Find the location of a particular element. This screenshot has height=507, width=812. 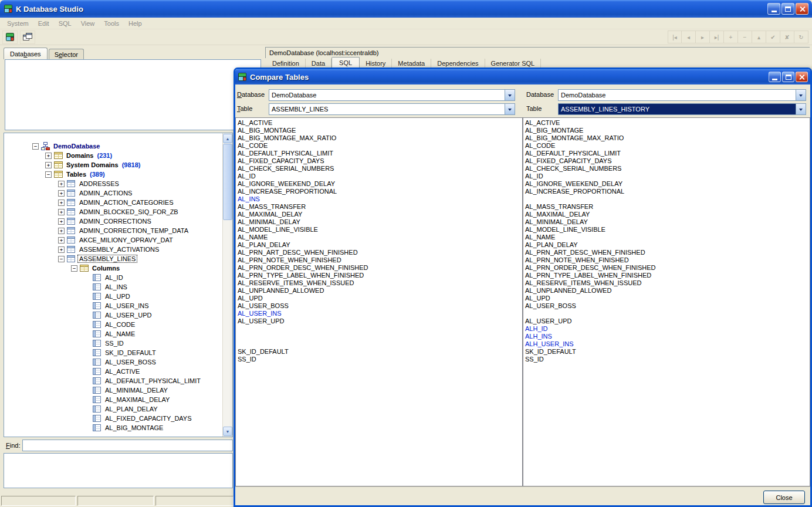

tree-item-assembly-activations: +ASSEMBLY_ACTIVATIONS is located at coordinates (113, 249).